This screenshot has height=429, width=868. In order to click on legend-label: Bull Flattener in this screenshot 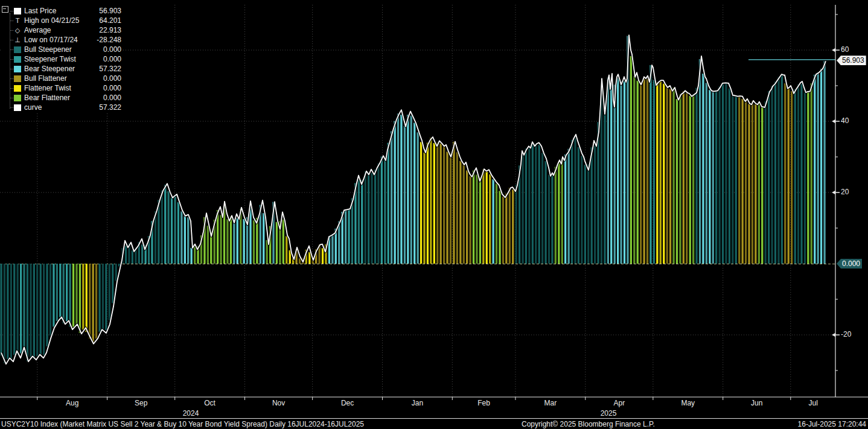, I will do `click(57, 78)`.